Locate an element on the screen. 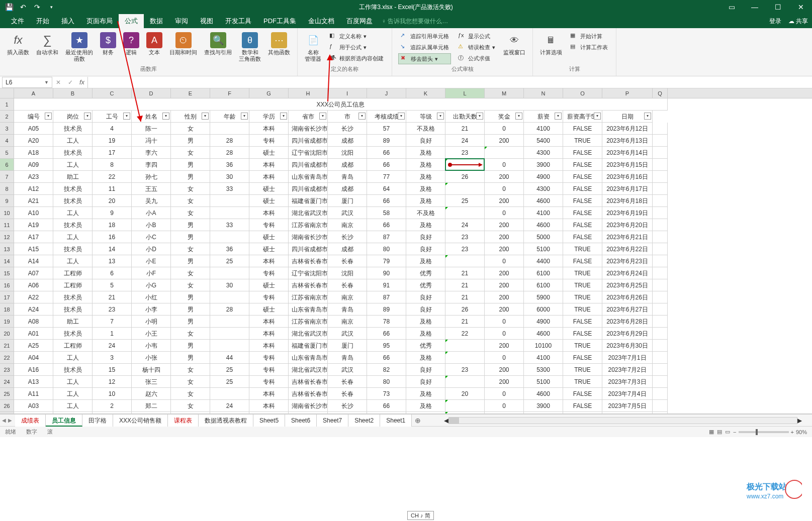  data-cell: 2023年6月17日 is located at coordinates (627, 189).